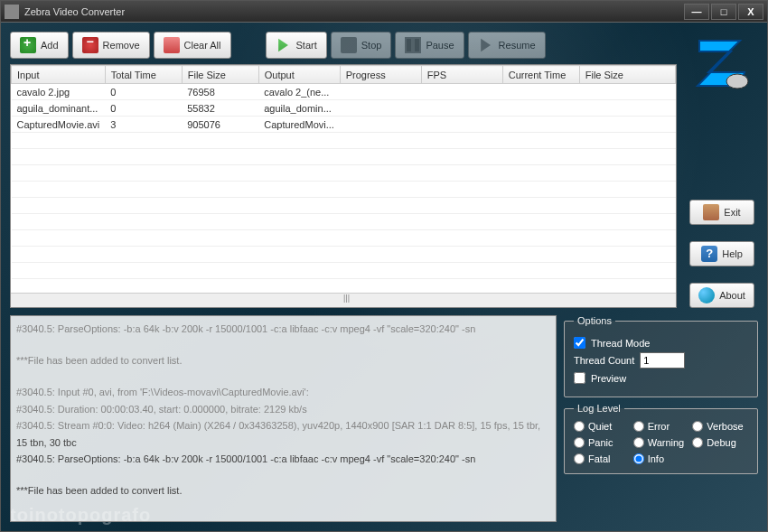 Image resolution: width=768 pixels, height=532 pixels. Describe the element at coordinates (343, 125) in the screenshot. I see `table-row: CapturedMovie.avi3905076CapturedMovi...` at that location.